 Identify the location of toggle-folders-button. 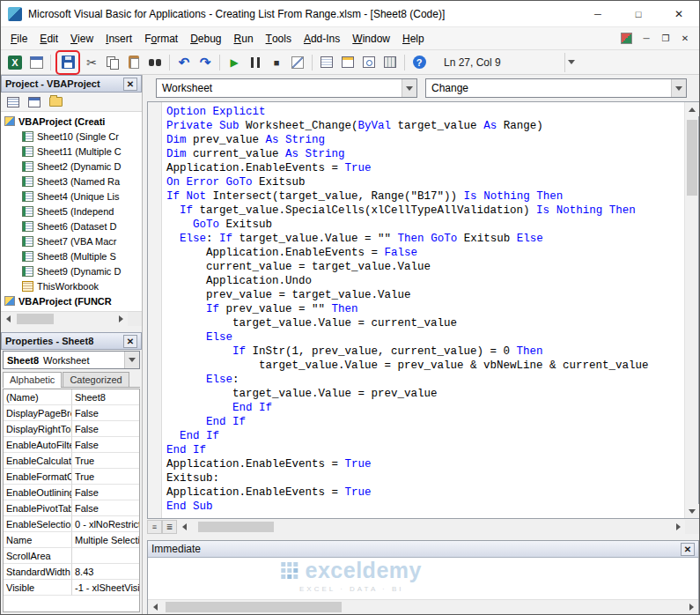
(55, 102).